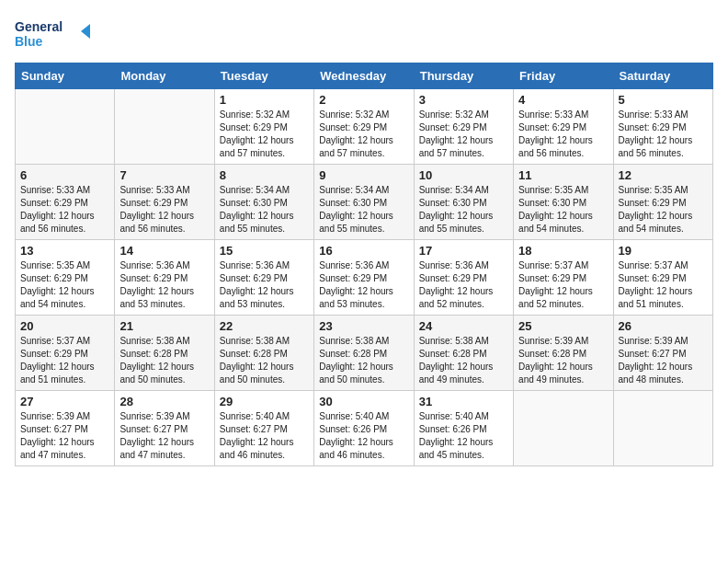 The height and width of the screenshot is (563, 728). What do you see at coordinates (364, 175) in the screenshot?
I see `day-number: 9` at bounding box center [364, 175].